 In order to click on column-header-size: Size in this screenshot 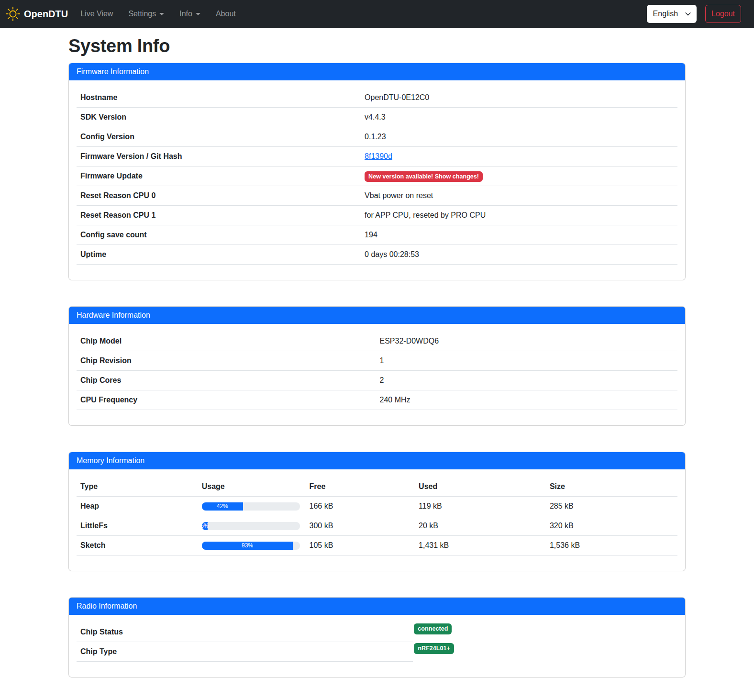, I will do `click(611, 487)`.